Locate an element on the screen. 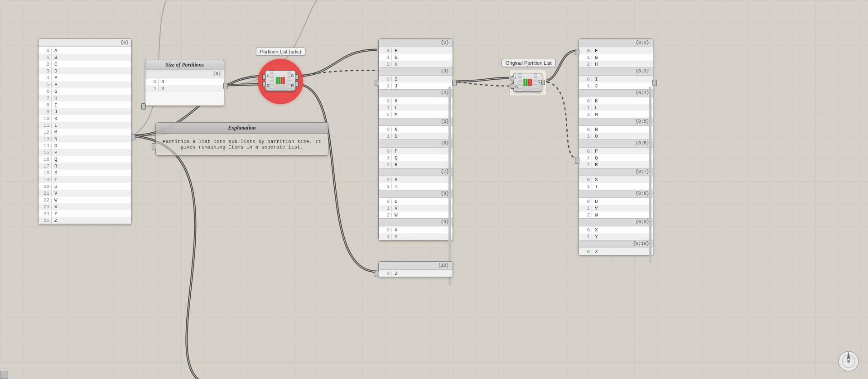  list-item: 1V is located at coordinates (616, 208).